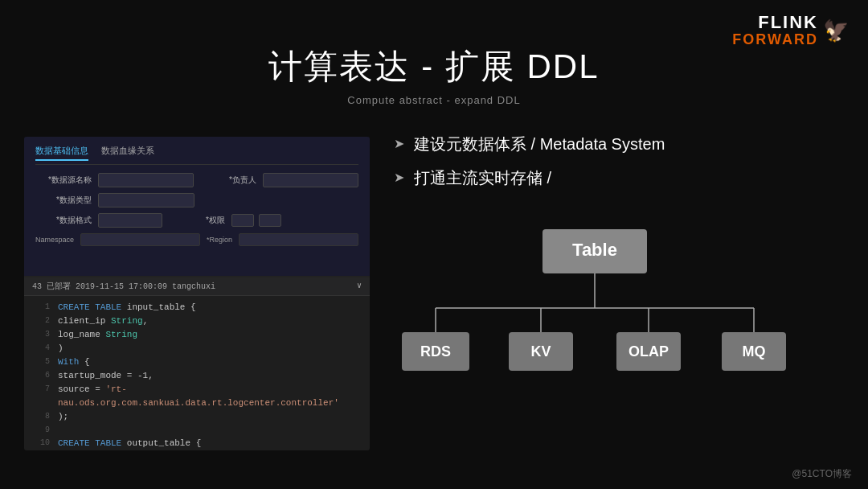 The height and width of the screenshot is (489, 868). Describe the element at coordinates (146, 180) in the screenshot. I see `input-name` at that location.